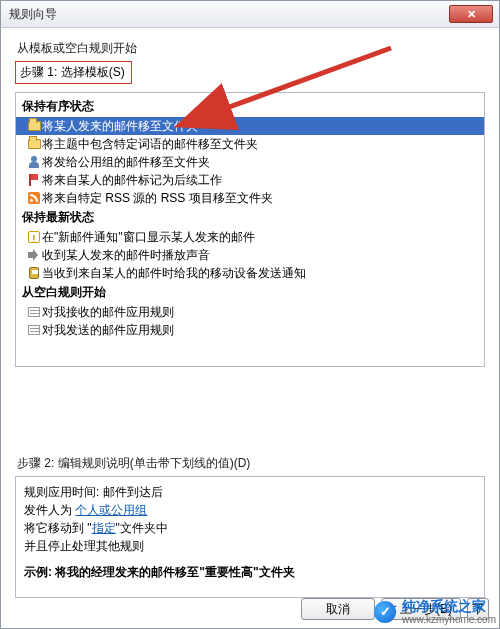  What do you see at coordinates (104, 528) in the screenshot?
I see `link-specified-folder: 指定` at bounding box center [104, 528].